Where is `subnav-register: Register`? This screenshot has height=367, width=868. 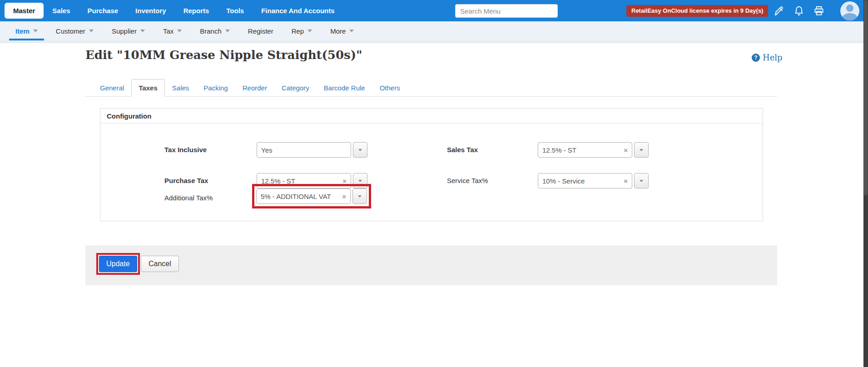
subnav-register: Register is located at coordinates (261, 31).